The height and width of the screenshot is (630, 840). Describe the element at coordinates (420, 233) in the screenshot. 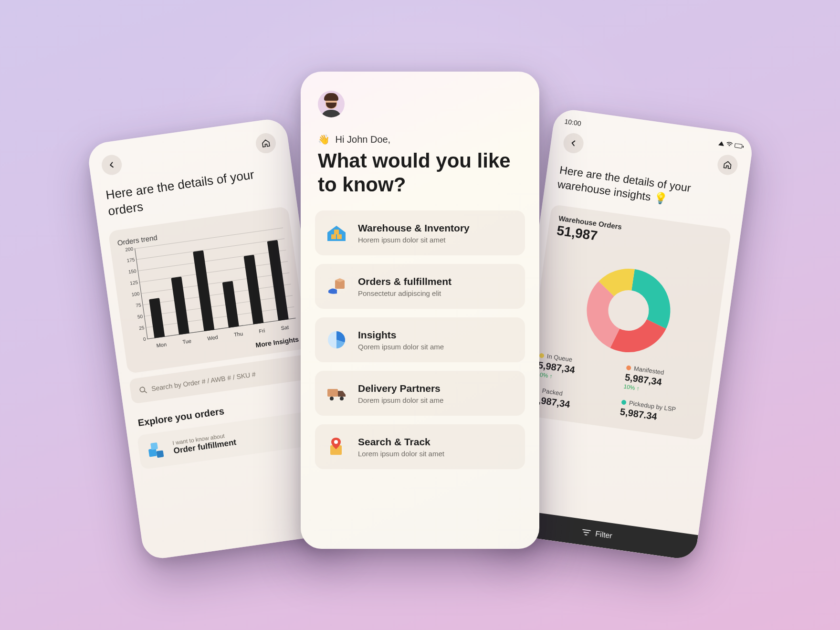

I see `card-warehouse-inventory: Warehouse & Inventory Horem ipsum dolor …` at that location.